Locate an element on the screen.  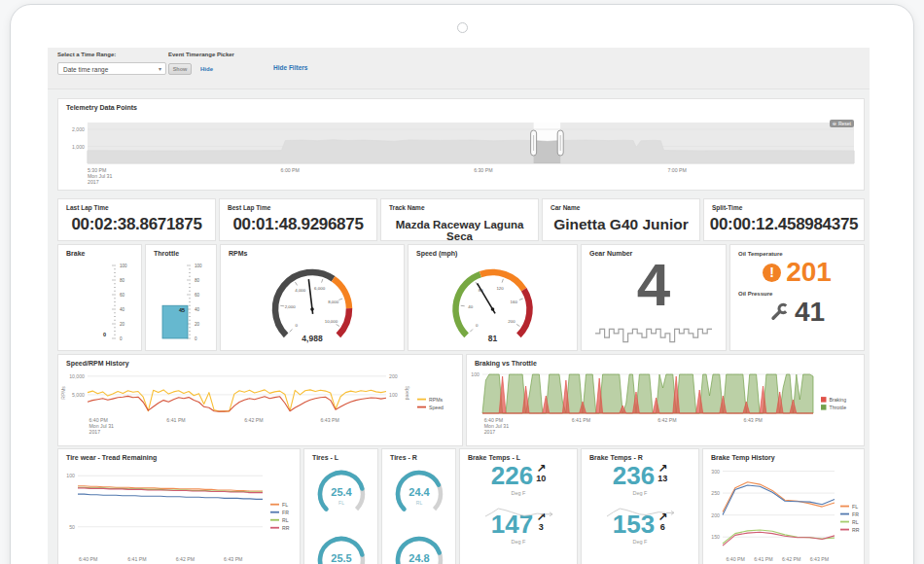
brake-temp-delta: 6 is located at coordinates (663, 527).